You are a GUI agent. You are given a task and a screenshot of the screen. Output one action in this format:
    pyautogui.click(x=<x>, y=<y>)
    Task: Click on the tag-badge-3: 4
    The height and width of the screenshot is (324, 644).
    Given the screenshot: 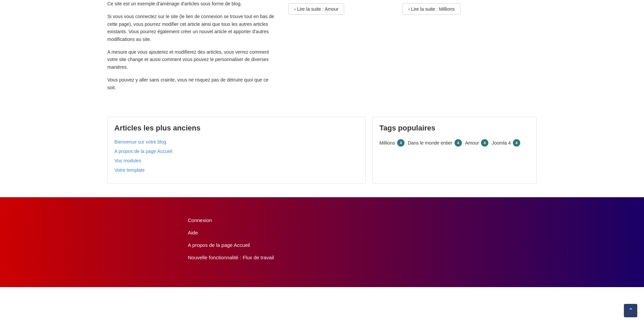 What is the action you would take?
    pyautogui.click(x=517, y=143)
    